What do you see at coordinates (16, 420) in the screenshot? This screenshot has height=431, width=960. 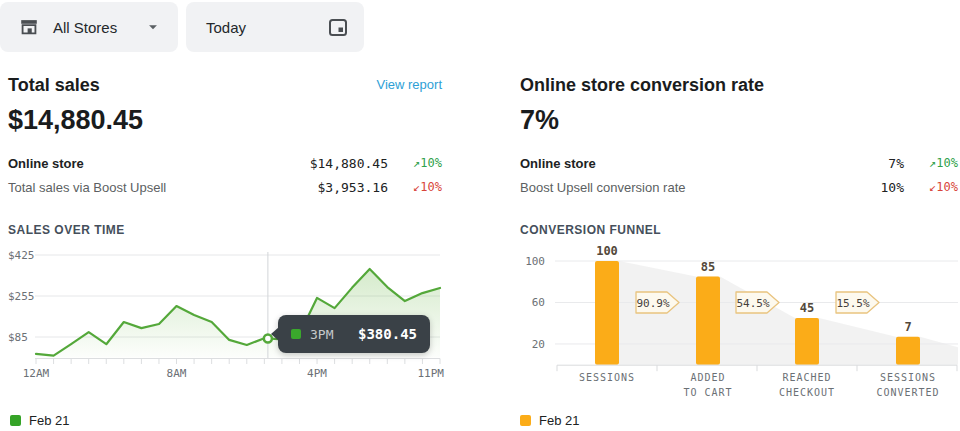 I see `legend-swatch-green` at bounding box center [16, 420].